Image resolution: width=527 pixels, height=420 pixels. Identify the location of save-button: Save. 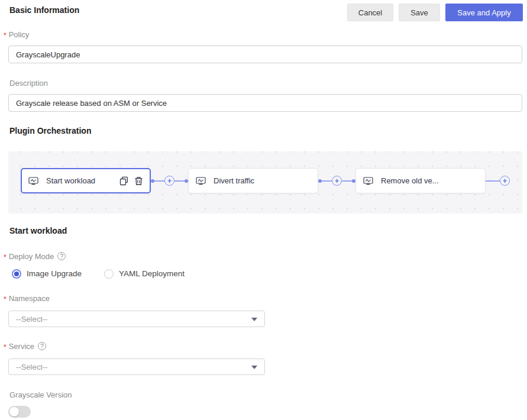
(419, 12).